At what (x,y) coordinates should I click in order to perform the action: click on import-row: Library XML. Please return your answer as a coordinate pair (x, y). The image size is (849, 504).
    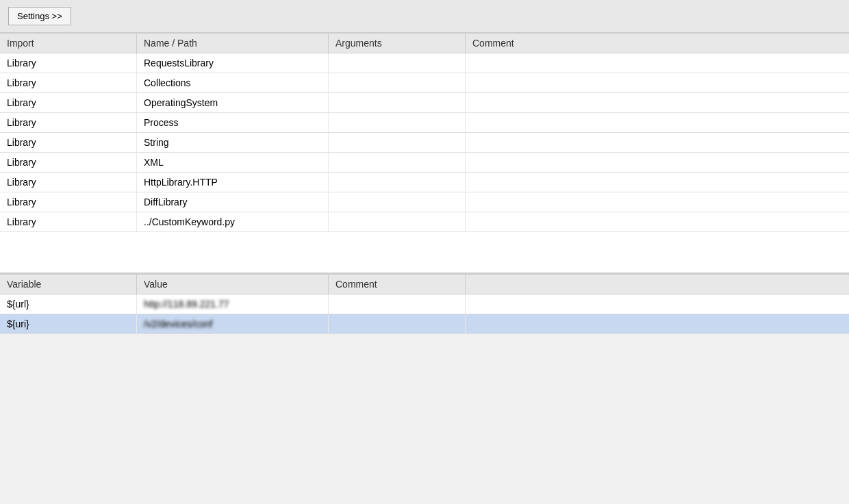
    Looking at the image, I should click on (424, 163).